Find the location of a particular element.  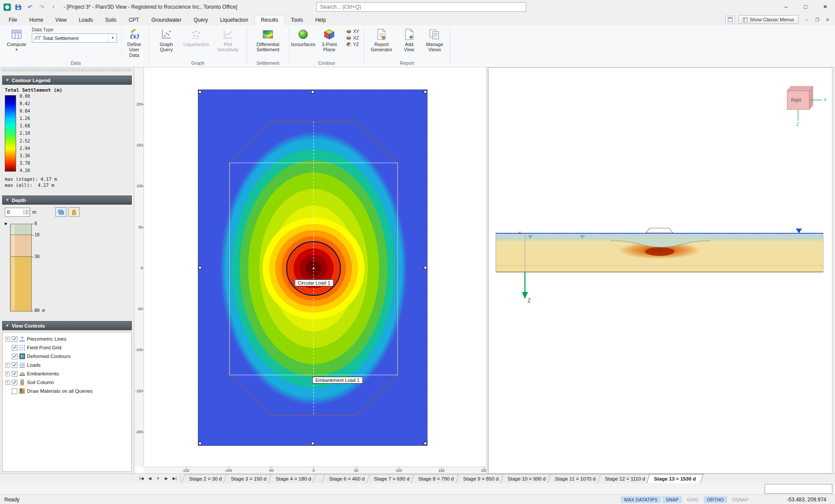

stage-number-button: # is located at coordinates (158, 478).